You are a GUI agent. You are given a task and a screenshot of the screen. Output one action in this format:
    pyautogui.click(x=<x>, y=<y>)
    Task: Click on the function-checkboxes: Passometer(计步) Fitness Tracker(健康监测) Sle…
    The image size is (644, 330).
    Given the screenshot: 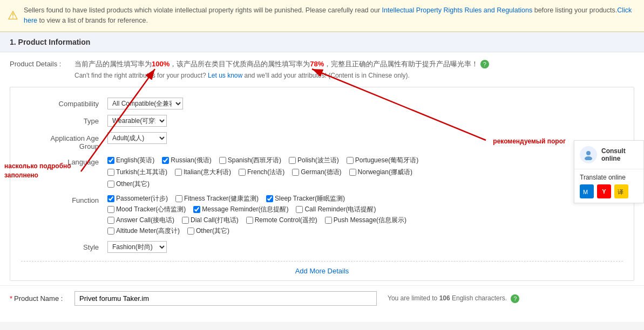 What is the action you would take?
    pyautogui.click(x=261, y=215)
    